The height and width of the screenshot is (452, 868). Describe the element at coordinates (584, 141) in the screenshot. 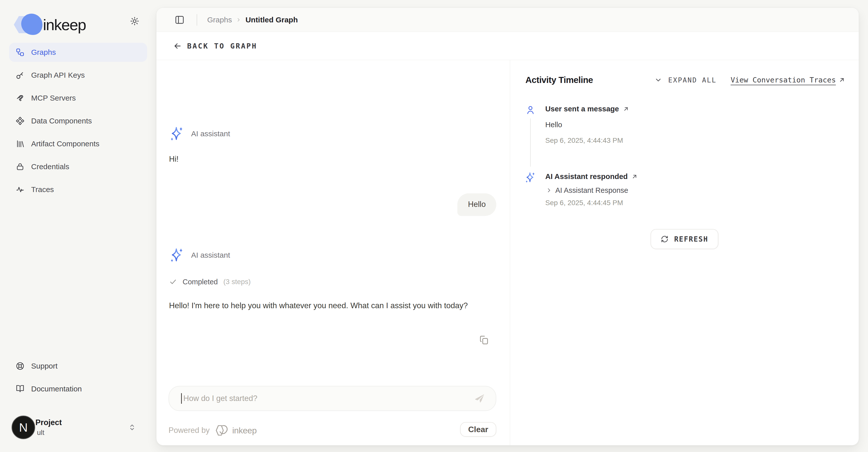

I see `timeline-event-timestamp: Sep 6, 2025, 4:44:43 PM` at that location.